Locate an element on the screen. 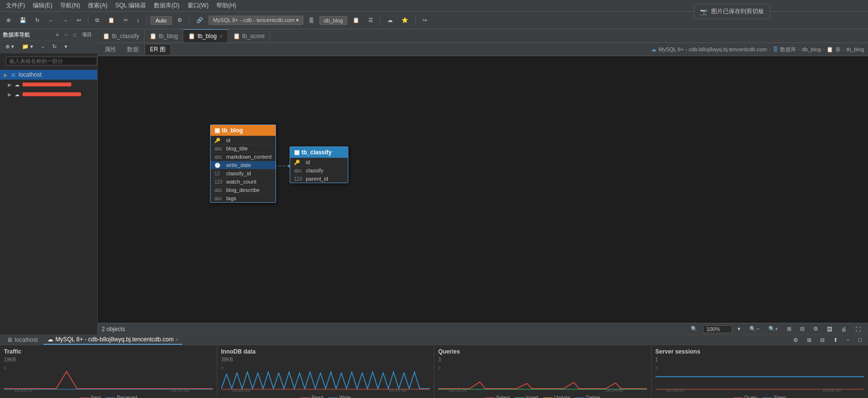 The image size is (868, 398). er-field-write-date: 🕐 write_date is located at coordinates (243, 165).